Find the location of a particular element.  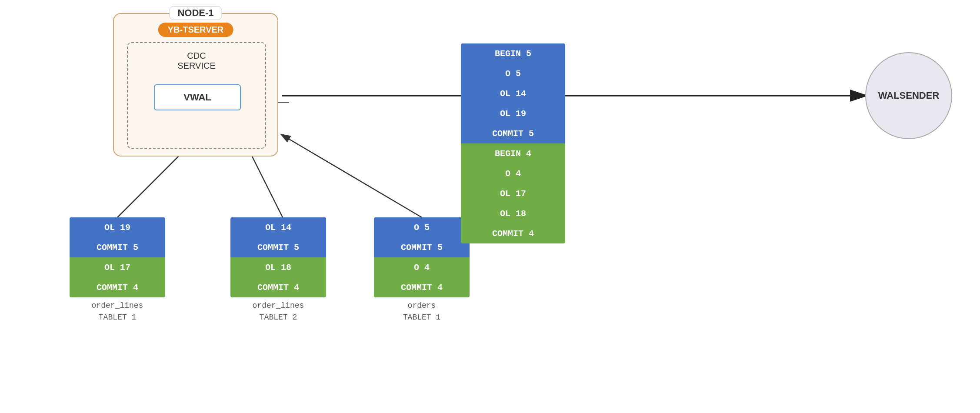

tablet3-label: ordersTABLET 1 is located at coordinates (422, 312).